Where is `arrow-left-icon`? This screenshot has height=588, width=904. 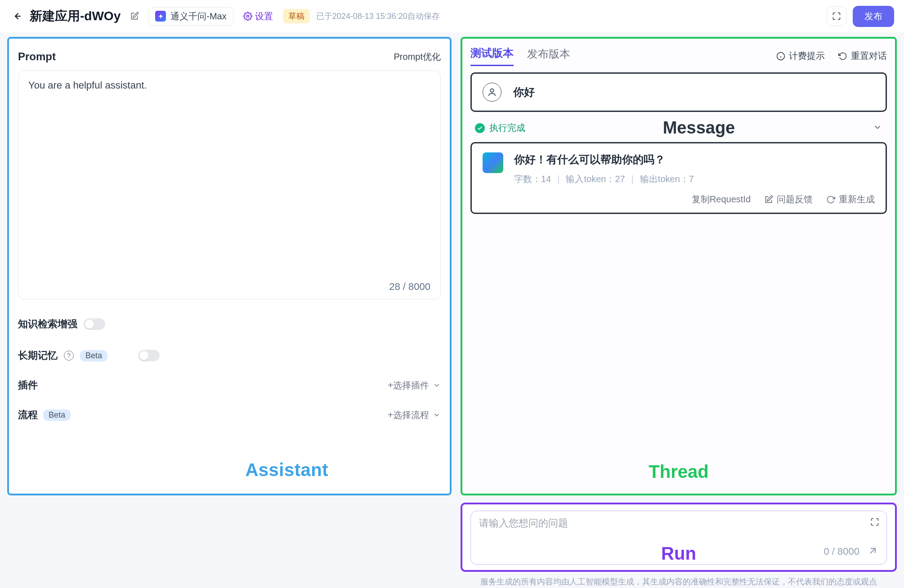
arrow-left-icon is located at coordinates (17, 16).